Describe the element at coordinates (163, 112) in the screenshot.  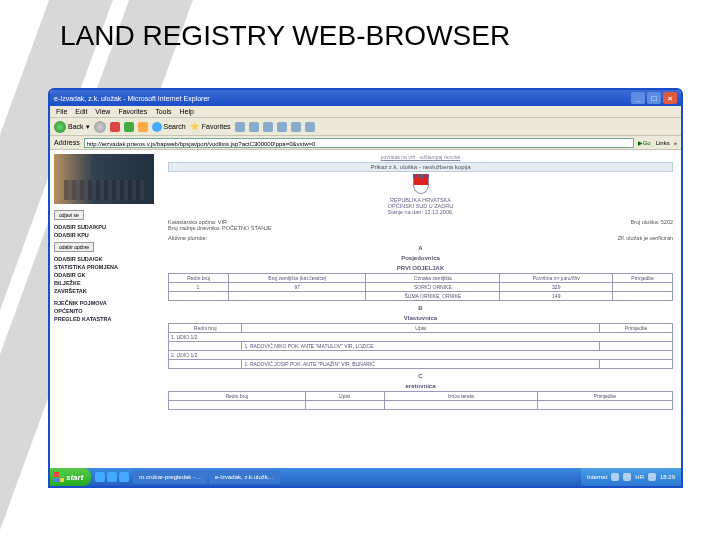
I see `menu-tools: Tools` at that location.